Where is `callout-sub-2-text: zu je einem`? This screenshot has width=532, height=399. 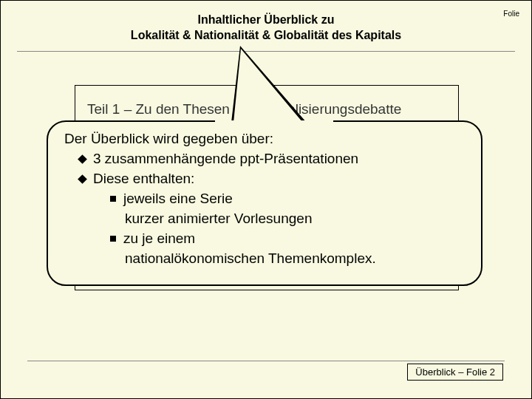
callout-sub-2-text: zu je einem is located at coordinates (160, 238).